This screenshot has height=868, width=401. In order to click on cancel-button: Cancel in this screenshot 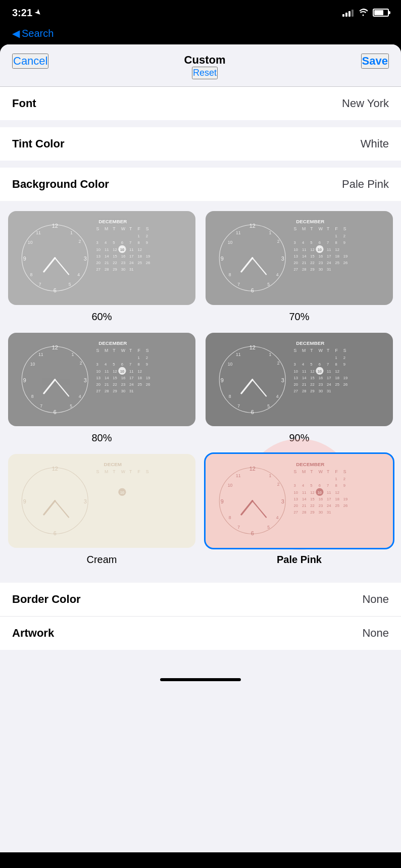, I will do `click(30, 61)`.